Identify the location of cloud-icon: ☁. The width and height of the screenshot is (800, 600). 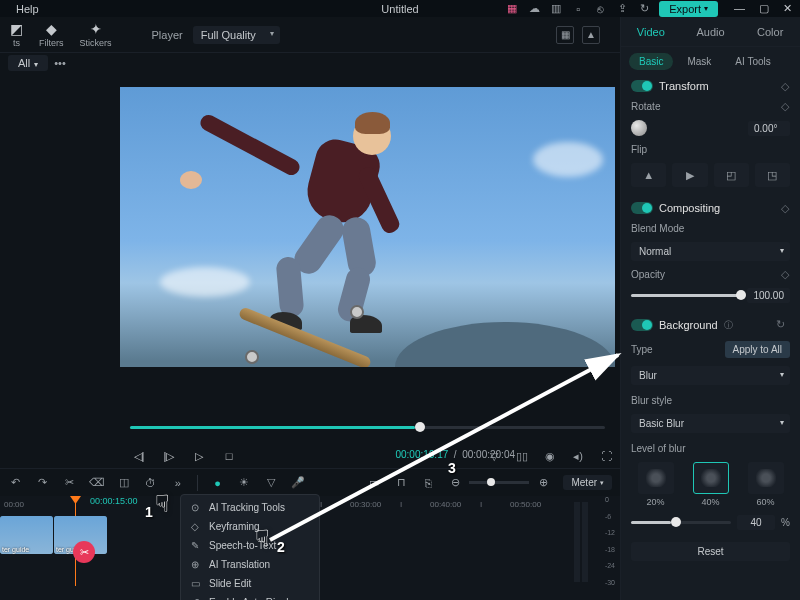
(534, 9).